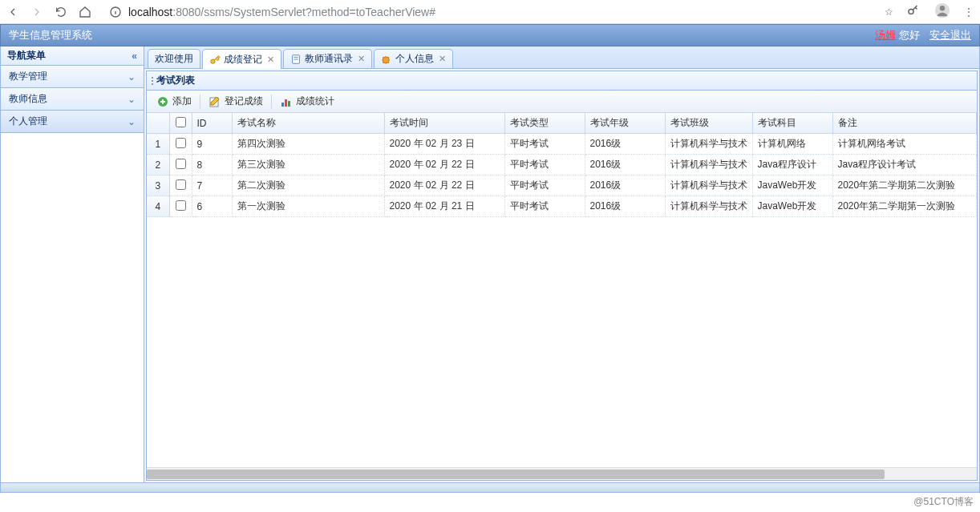 This screenshot has height=512, width=980. What do you see at coordinates (545, 144) in the screenshot?
I see `cell-type: 平时考试` at bounding box center [545, 144].